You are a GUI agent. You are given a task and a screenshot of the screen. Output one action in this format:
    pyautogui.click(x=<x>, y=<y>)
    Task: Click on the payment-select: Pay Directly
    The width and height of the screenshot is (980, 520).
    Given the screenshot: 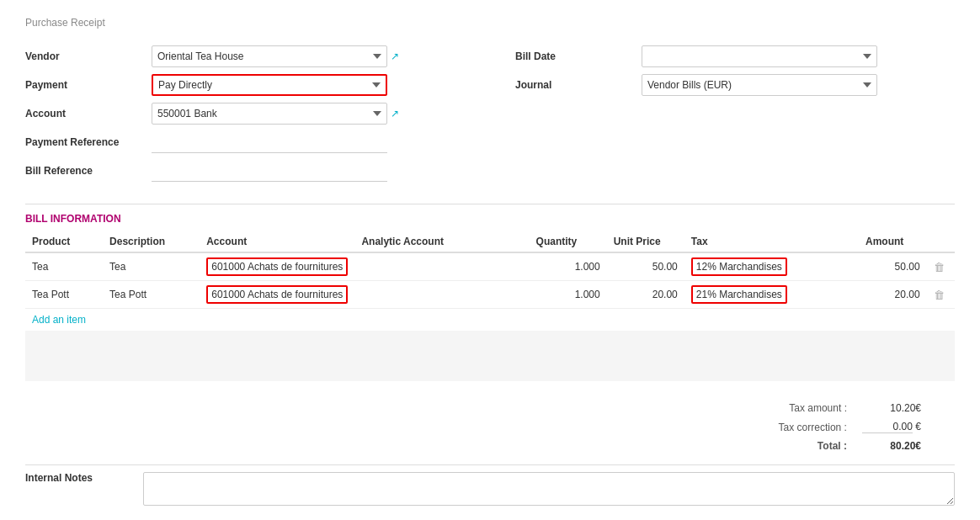 What is the action you would take?
    pyautogui.click(x=269, y=85)
    